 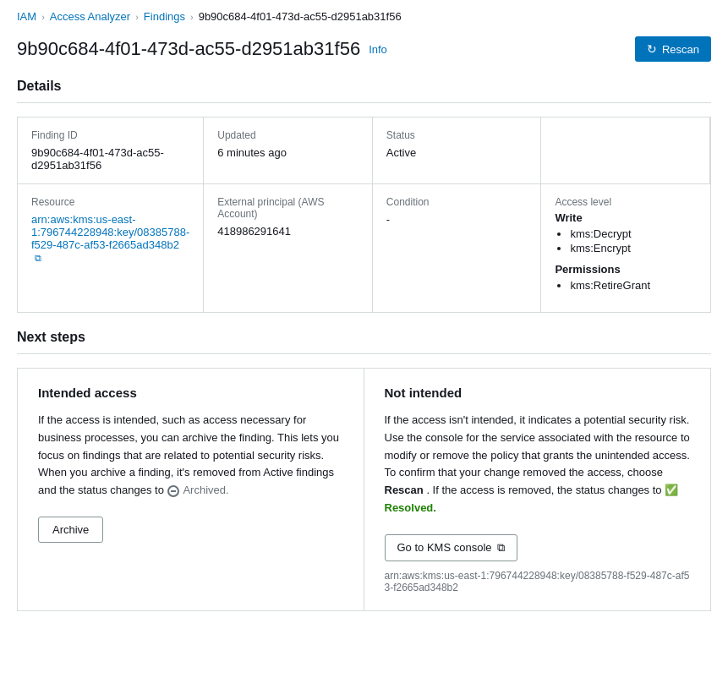 I want to click on condition-cell: Condition -, so click(x=457, y=249).